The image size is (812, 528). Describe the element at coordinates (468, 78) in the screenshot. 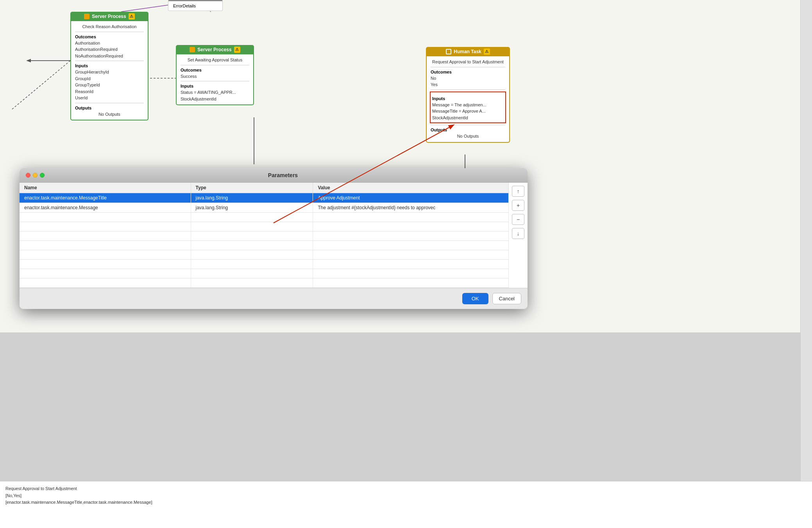

I see `ht-outcome-no: No` at that location.